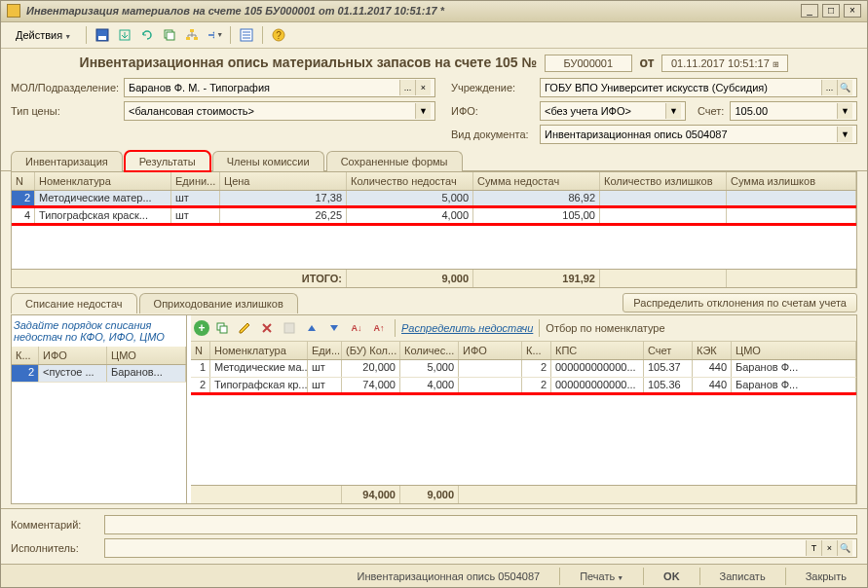 The height and width of the screenshot is (588, 868). I want to click on col-cmo2: ЦМО, so click(794, 350).